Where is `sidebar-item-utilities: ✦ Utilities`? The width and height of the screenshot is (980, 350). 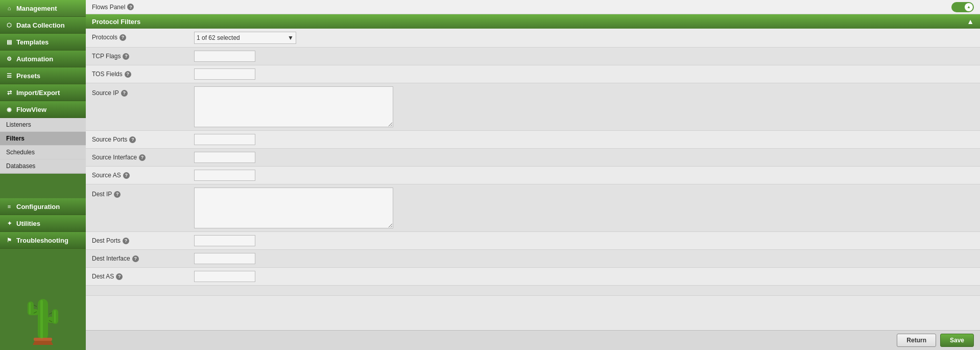 sidebar-item-utilities: ✦ Utilities is located at coordinates (43, 224).